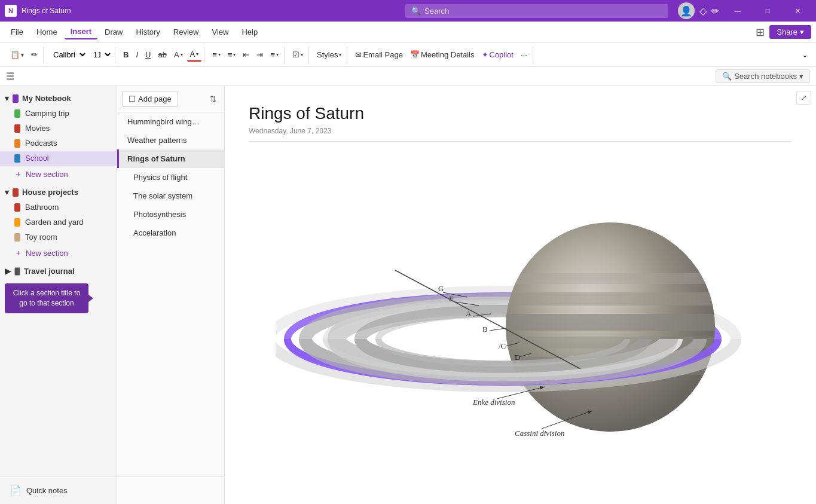  I want to click on section-toy-room-label: Toy room, so click(41, 237).